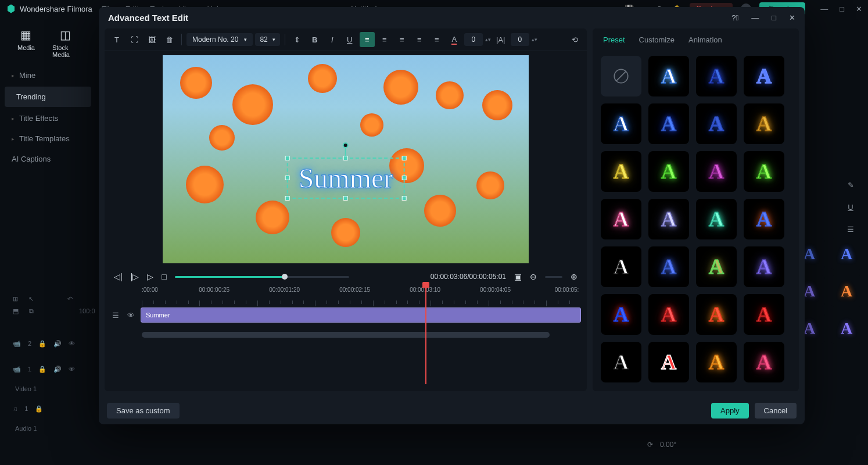  Describe the element at coordinates (764, 76) in the screenshot. I see `preset-3: A` at that location.